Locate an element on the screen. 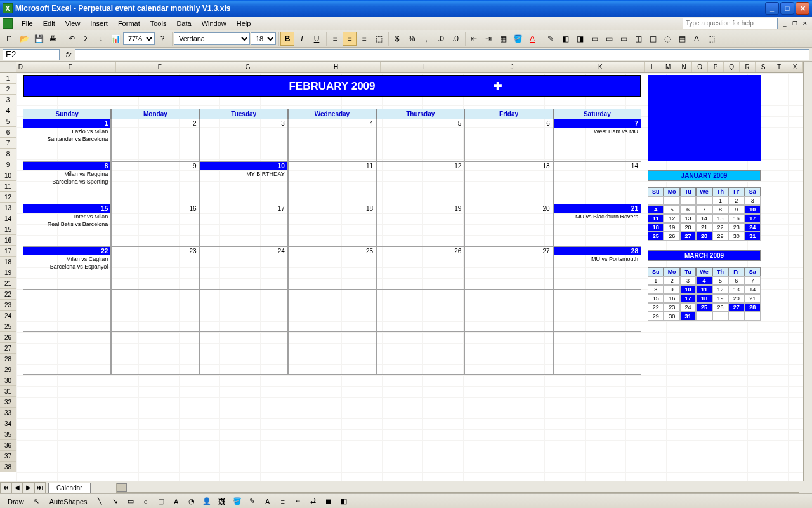 Image resolution: width=812 pixels, height=508 pixels. menu-view: View is located at coordinates (73, 23).